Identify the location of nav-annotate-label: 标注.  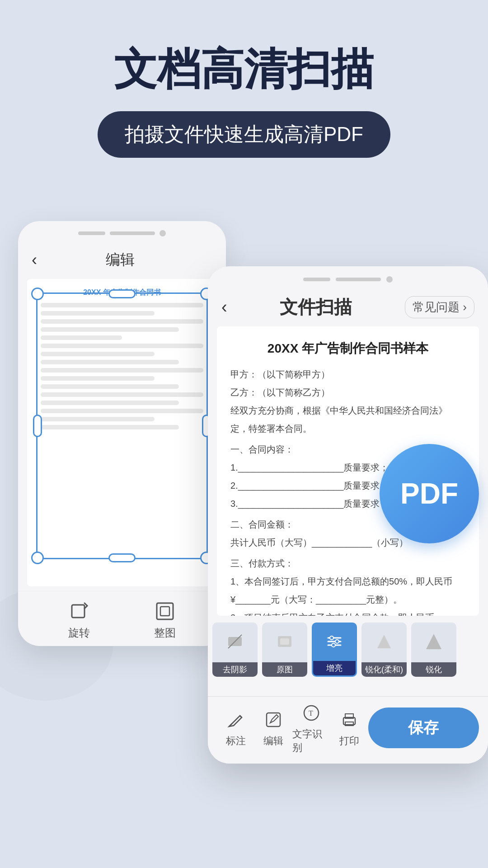
(236, 741).